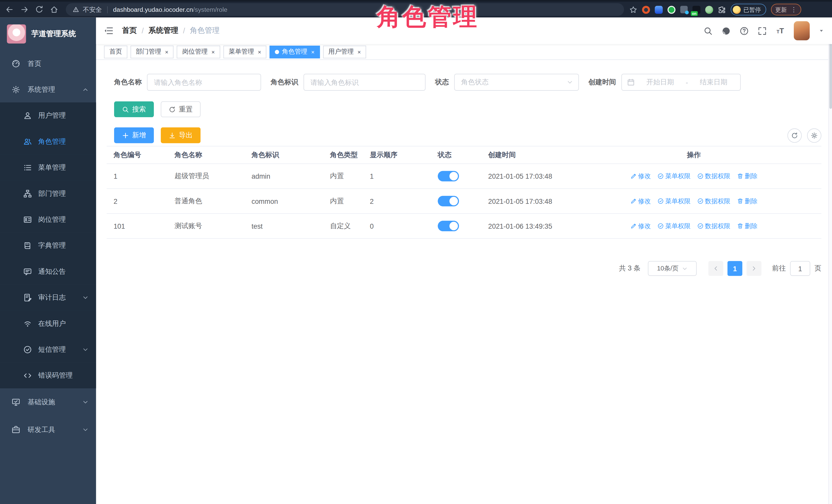 The height and width of the screenshot is (504, 832). What do you see at coordinates (48, 349) in the screenshot?
I see `sidebar-item-短信管理: 短信管理` at bounding box center [48, 349].